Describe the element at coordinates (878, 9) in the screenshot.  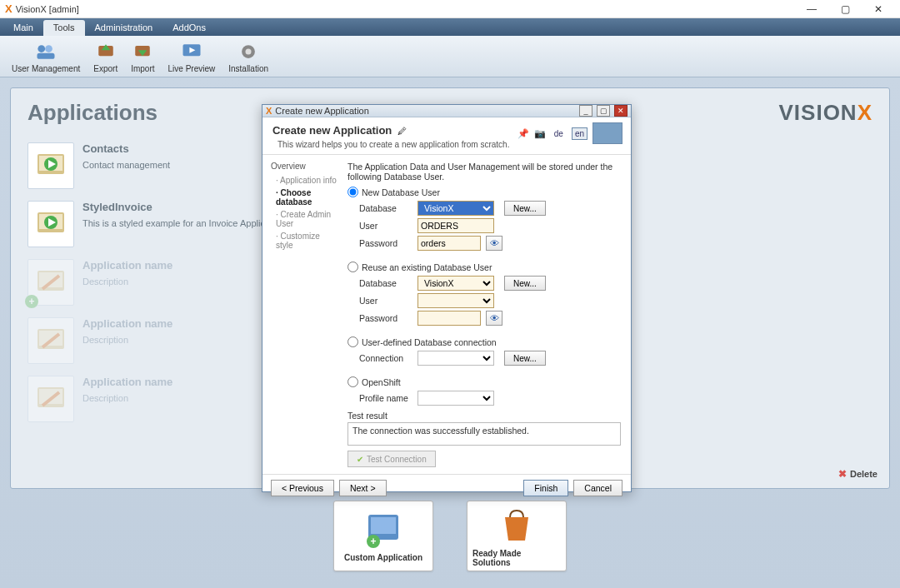
I see `close-button: ✕` at that location.